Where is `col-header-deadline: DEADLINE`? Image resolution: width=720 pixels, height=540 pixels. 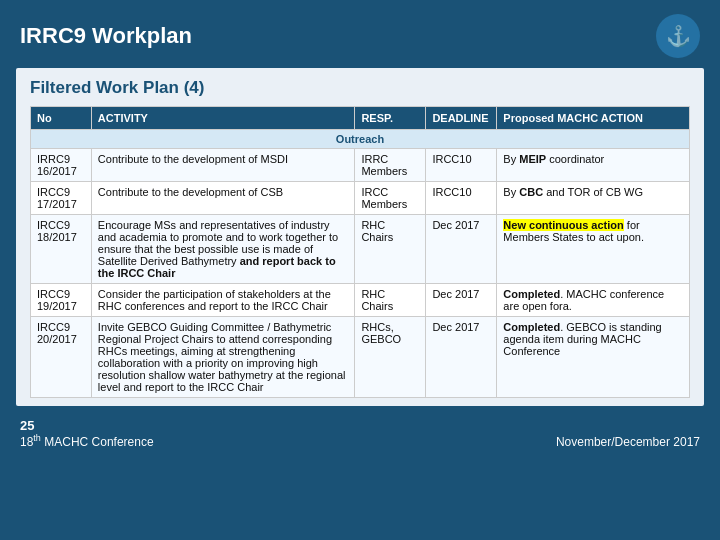 col-header-deadline: DEADLINE is located at coordinates (462, 118).